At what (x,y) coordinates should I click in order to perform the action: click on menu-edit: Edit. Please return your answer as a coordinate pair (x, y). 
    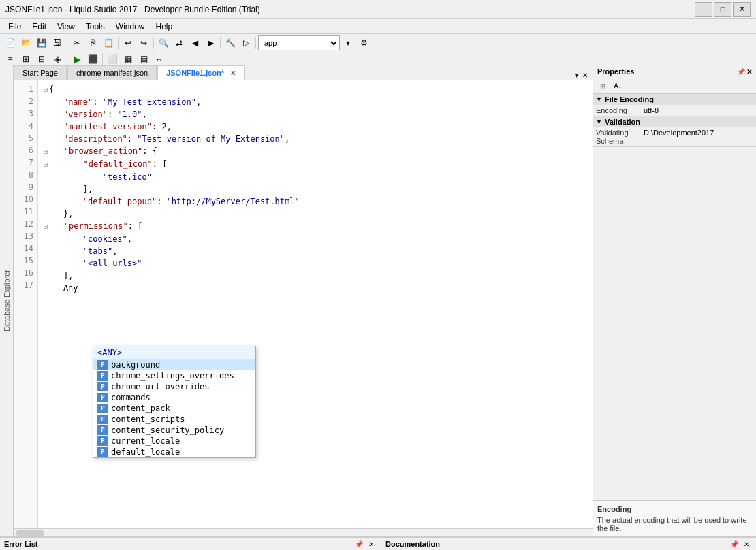
    Looking at the image, I should click on (40, 27).